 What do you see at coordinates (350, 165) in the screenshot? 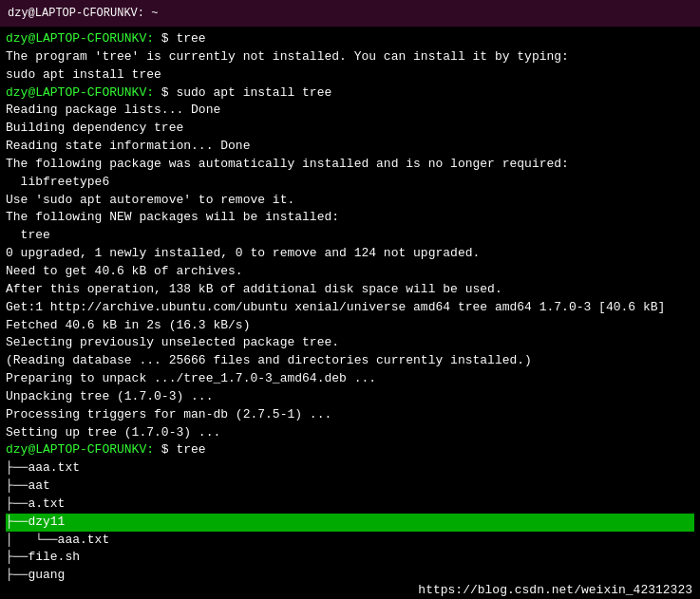
I see `terminal-line: The following package was automatically …` at bounding box center [350, 165].